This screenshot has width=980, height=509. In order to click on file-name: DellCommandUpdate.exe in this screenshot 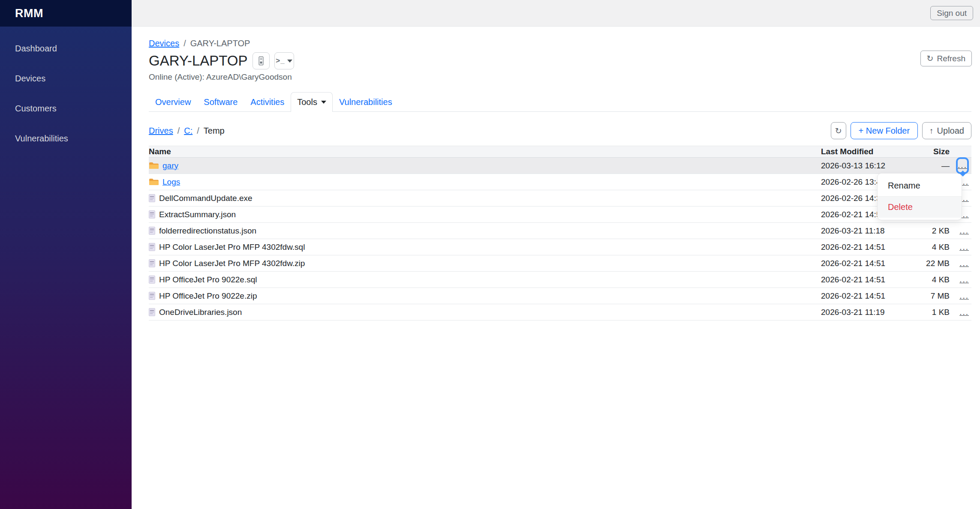, I will do `click(201, 198)`.